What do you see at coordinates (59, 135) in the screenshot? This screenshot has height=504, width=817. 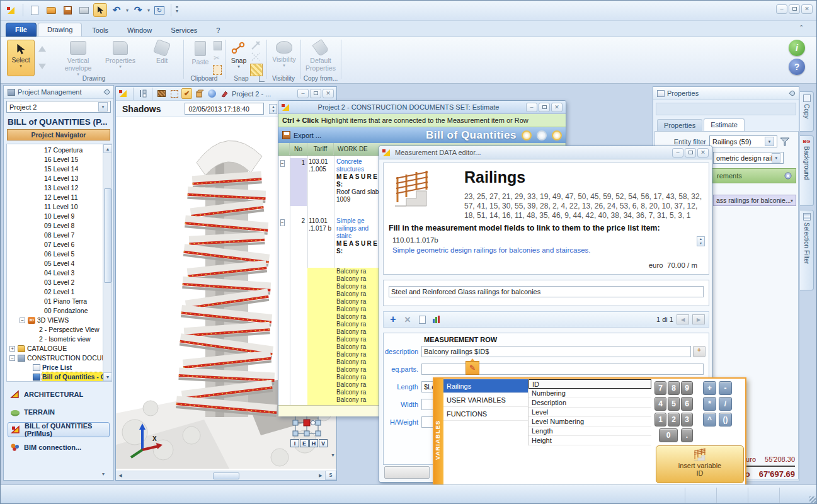 I see `project-navigator-header: Project Navigator` at bounding box center [59, 135].